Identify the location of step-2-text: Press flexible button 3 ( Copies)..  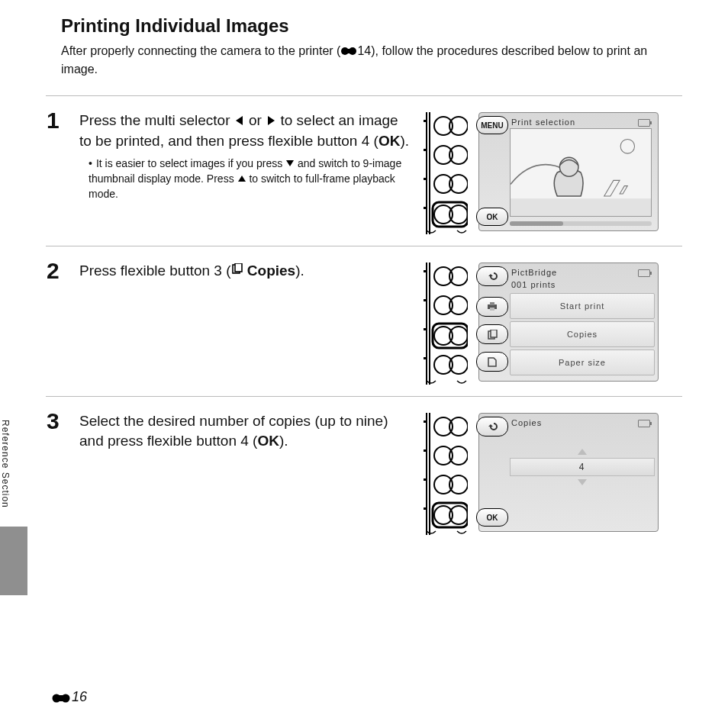
(246, 271).